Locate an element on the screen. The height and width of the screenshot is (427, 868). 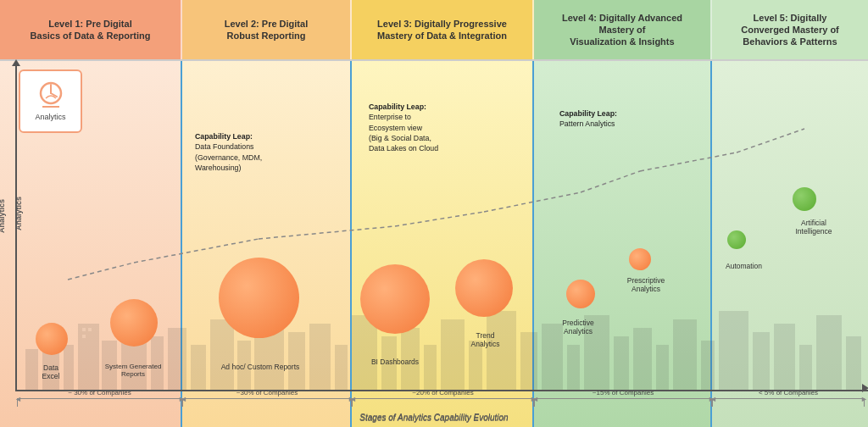
bubble-label-data-excel: DataExcel is located at coordinates (51, 372).